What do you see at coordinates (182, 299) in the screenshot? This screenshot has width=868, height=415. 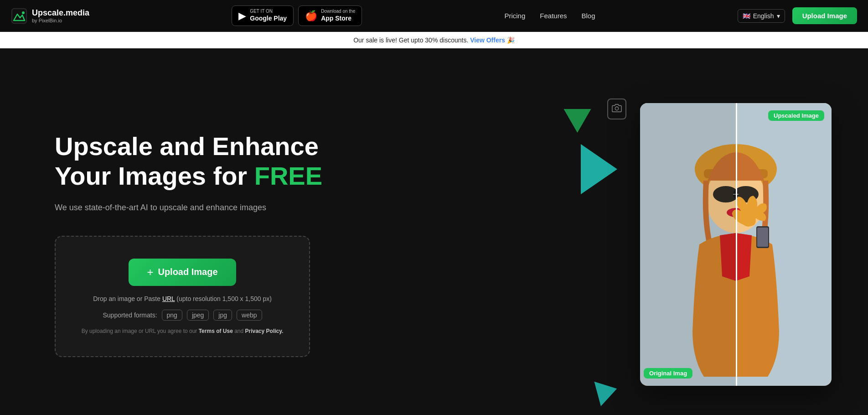 I see `upload-hint: Drop an image or Paste URL (upto resolut…` at bounding box center [182, 299].